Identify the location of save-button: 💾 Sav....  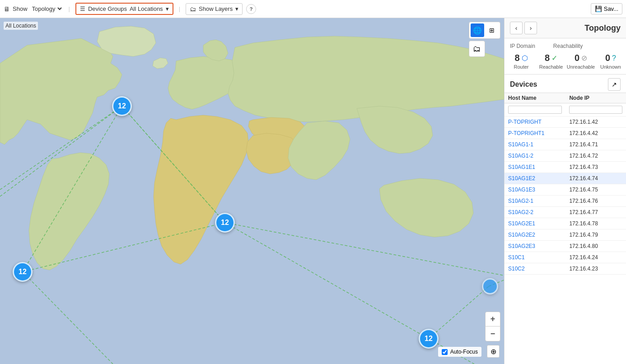
(607, 9).